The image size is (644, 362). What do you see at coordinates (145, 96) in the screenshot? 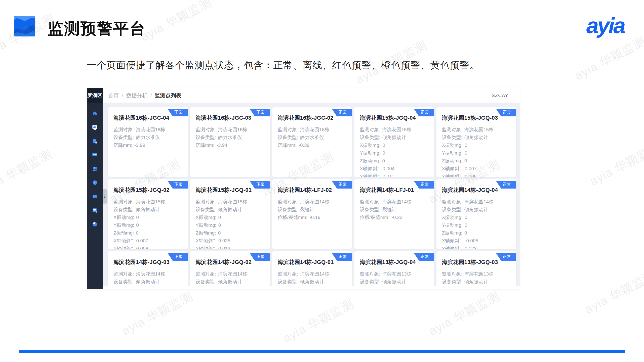
I see `breadcrumb: 首页 / 数据分析 / 监测点列表` at bounding box center [145, 96].